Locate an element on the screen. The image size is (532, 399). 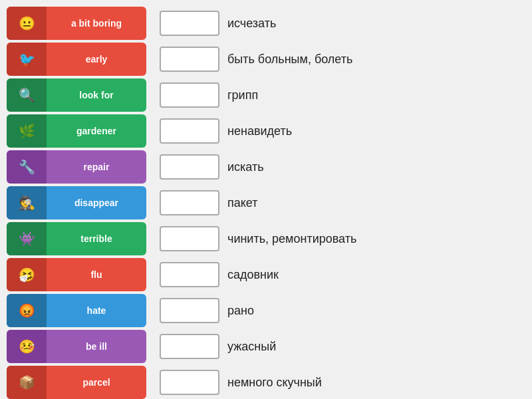
match-row: искать is located at coordinates (342, 167).